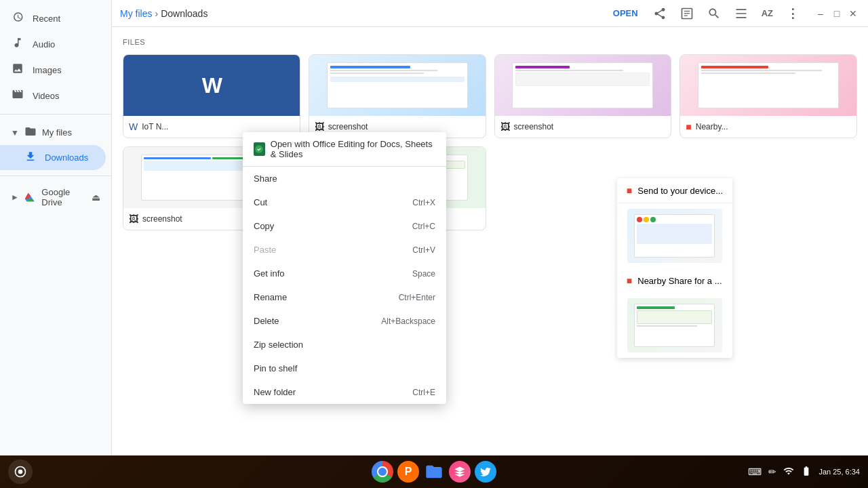  What do you see at coordinates (382, 472) in the screenshot?
I see `chrome-icon` at bounding box center [382, 472].